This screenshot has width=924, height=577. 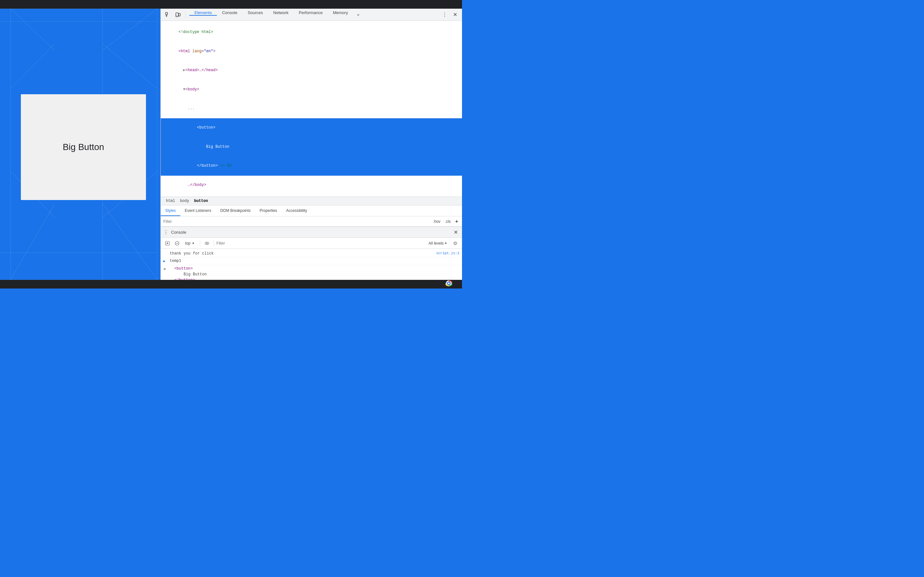 I want to click on console-log-line-1: thank you for click script.js:2, so click(x=312, y=254).